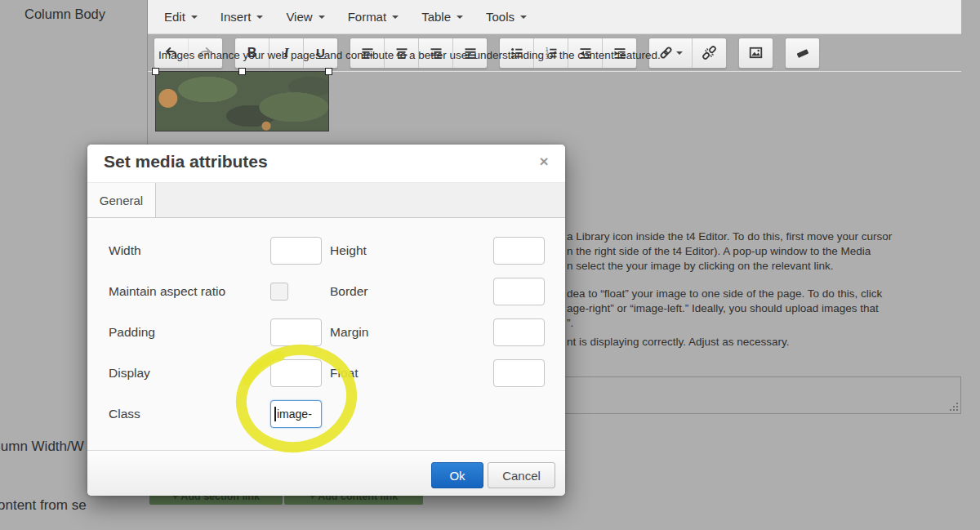 This screenshot has width=980, height=530. I want to click on padding-label: Padding, so click(132, 332).